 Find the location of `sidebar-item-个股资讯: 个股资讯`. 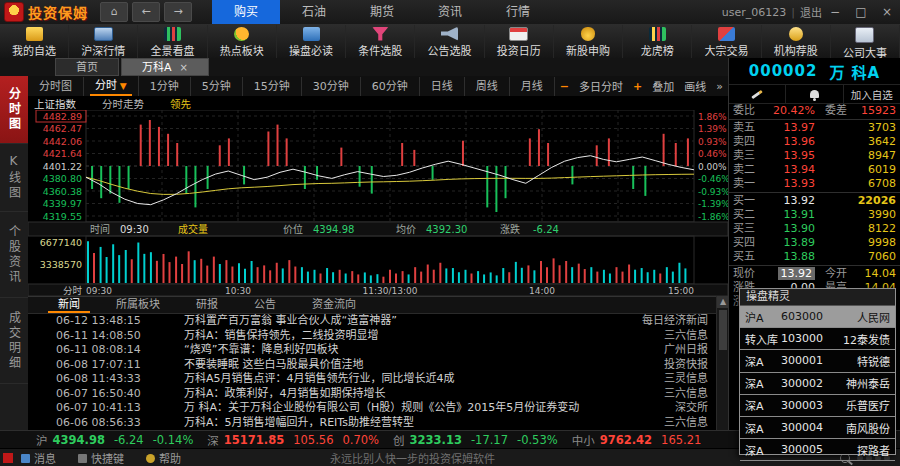

sidebar-item-个股资讯: 个股资讯 is located at coordinates (14, 255).